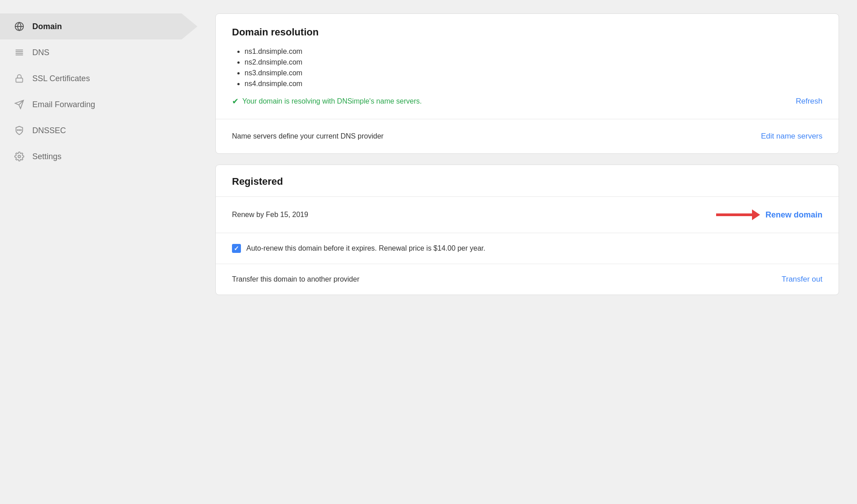 Image resolution: width=857 pixels, height=504 pixels. What do you see at coordinates (533, 62) in the screenshot?
I see `nameserver-2: ns2.dnsimple.com` at bounding box center [533, 62].